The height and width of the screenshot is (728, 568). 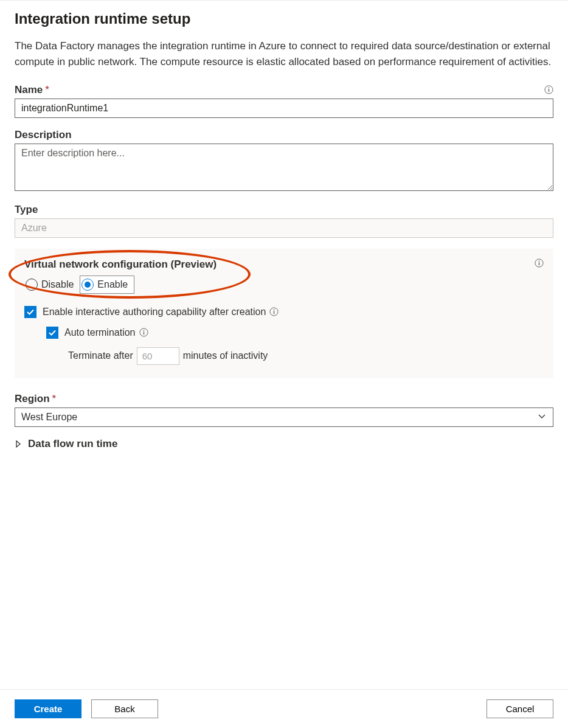 I want to click on page-description: The Data Factory manages the integration…, so click(x=284, y=55).